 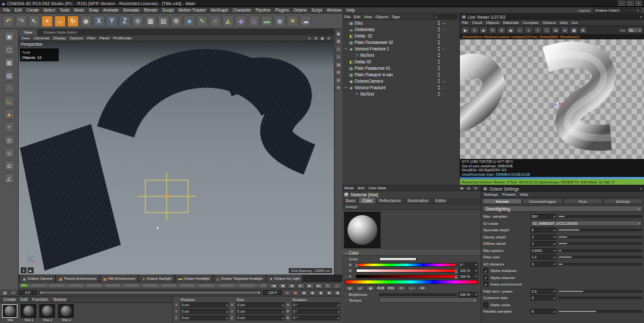 What do you see at coordinates (296, 293) in the screenshot?
I see `autokey-button: ◉` at bounding box center [296, 293].